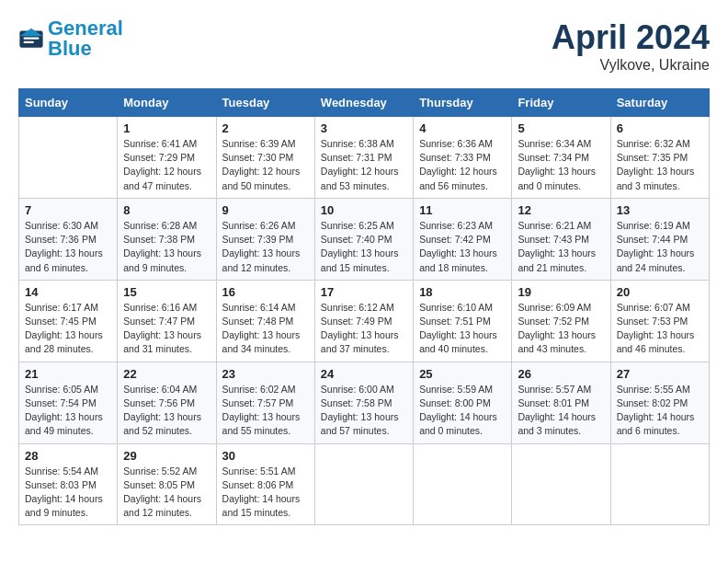 The height and width of the screenshot is (563, 728). What do you see at coordinates (166, 329) in the screenshot?
I see `day-info: Sunrise: 6:16 AM Sunset: 7:47 PM Dayligh…` at bounding box center [166, 329].